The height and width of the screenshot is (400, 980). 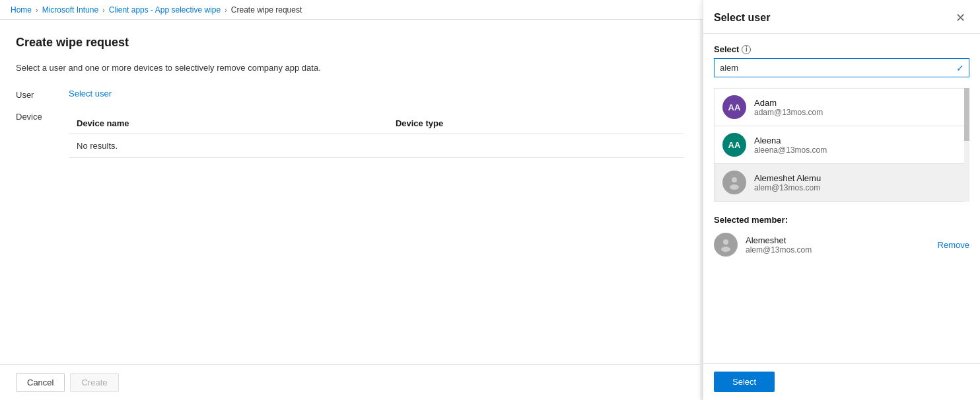 I want to click on list-item: AA Adam adam@13mos.com, so click(x=841, y=107).